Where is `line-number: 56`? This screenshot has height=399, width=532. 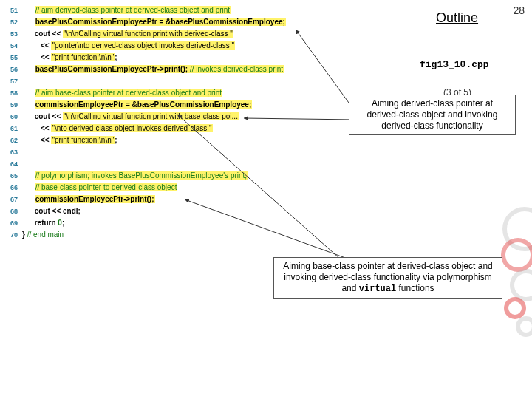 line-number: 56 is located at coordinates (13, 69).